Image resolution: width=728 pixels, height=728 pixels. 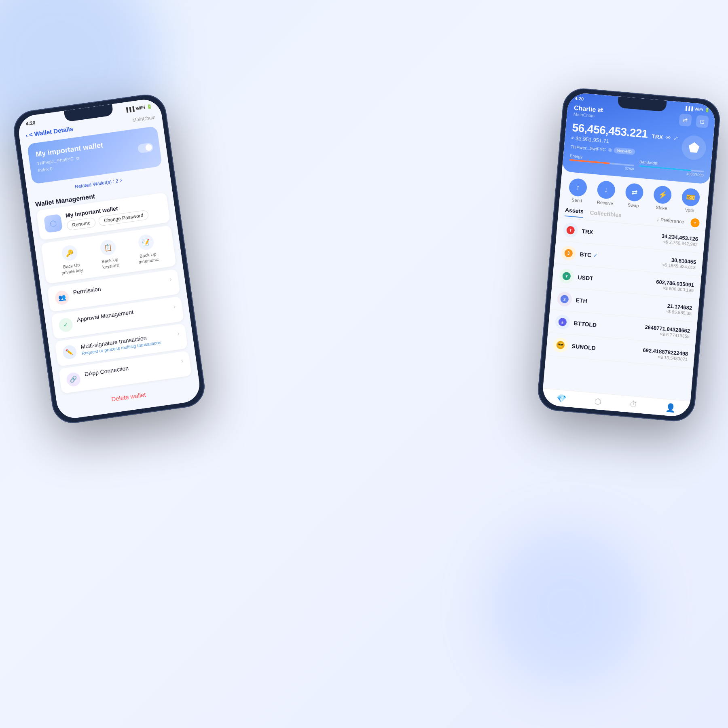 What do you see at coordinates (586, 277) in the screenshot?
I see `usdt-name: USDT` at bounding box center [586, 277].